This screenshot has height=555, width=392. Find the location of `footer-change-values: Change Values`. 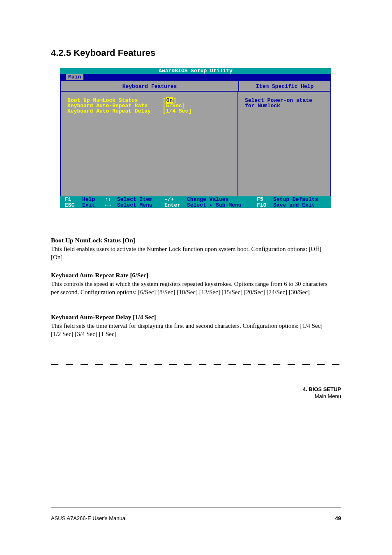

footer-change-values: Change Values is located at coordinates (222, 200).